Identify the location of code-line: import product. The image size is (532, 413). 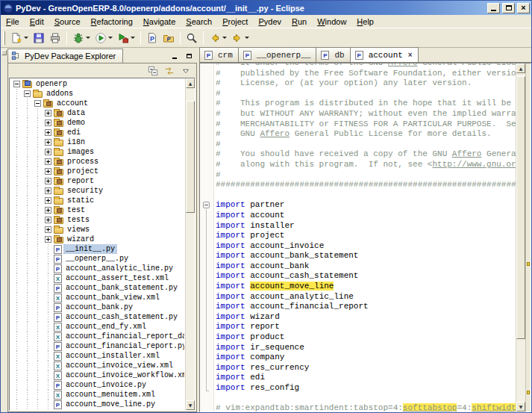
(366, 338).